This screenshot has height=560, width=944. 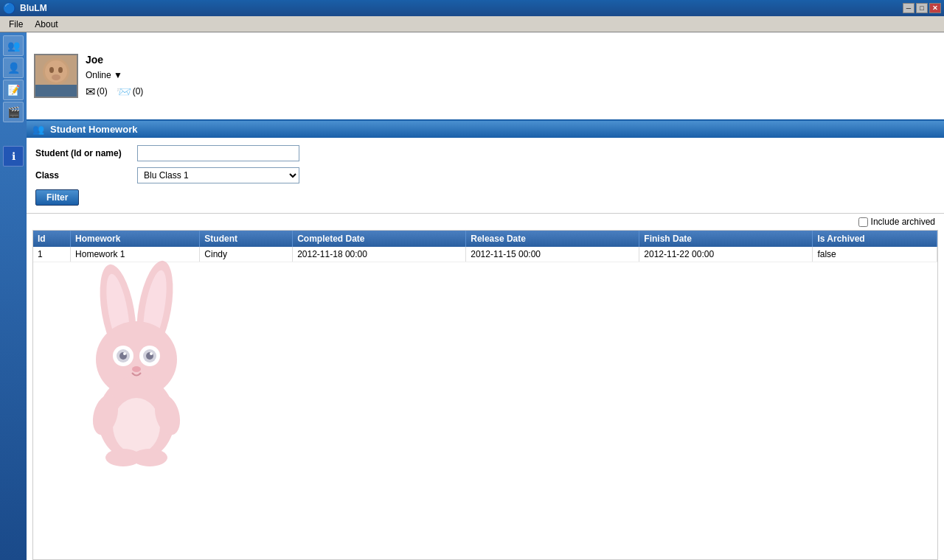 I want to click on table-cell: Cindy, so click(x=246, y=255).